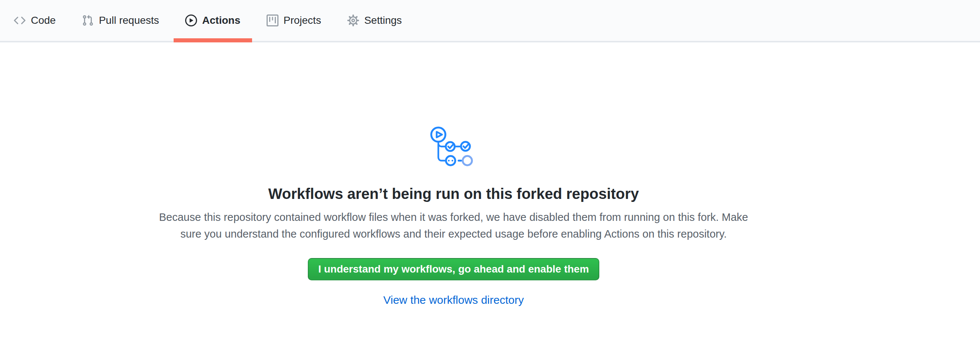 Image resolution: width=980 pixels, height=351 pixels. Describe the element at coordinates (383, 21) in the screenshot. I see `tab-label: Settings` at that location.